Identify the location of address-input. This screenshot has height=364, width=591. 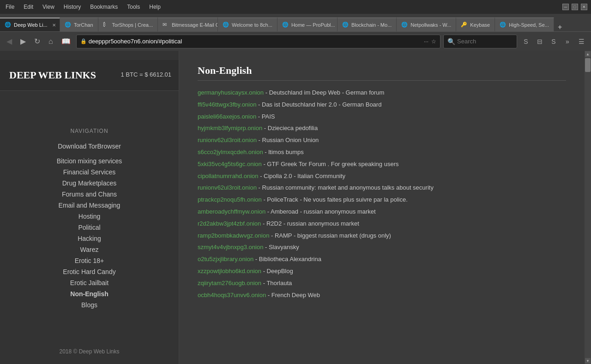
(256, 42).